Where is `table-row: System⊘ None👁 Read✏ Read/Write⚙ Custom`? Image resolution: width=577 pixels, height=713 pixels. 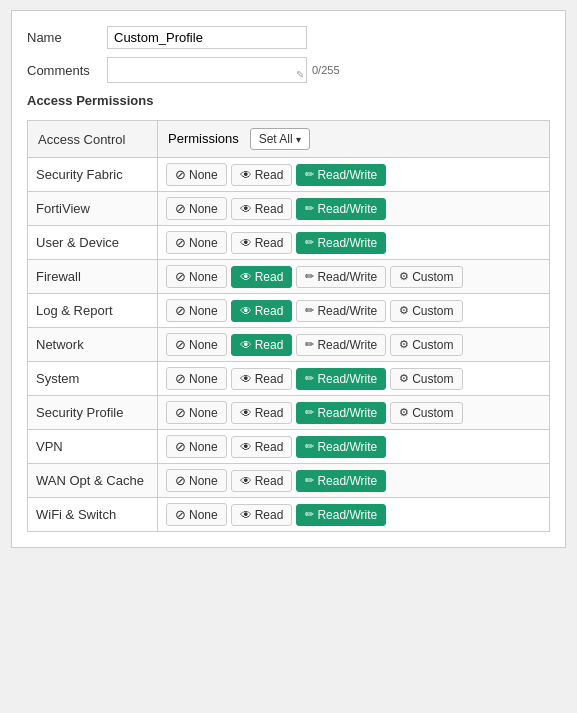 table-row: System⊘ None👁 Read✏ Read/Write⚙ Custom is located at coordinates (289, 379).